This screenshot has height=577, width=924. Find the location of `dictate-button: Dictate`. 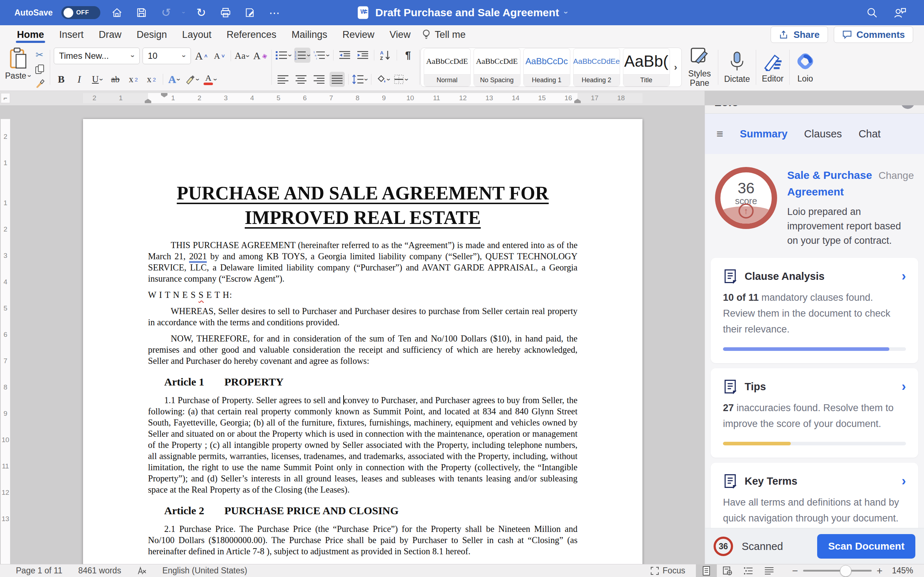

dictate-button: Dictate is located at coordinates (737, 67).